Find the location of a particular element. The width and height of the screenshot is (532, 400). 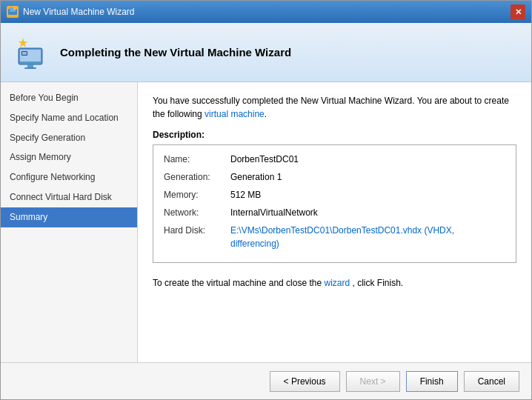

nav-item-before-you-begin: Before You Begin is located at coordinates (69, 98).